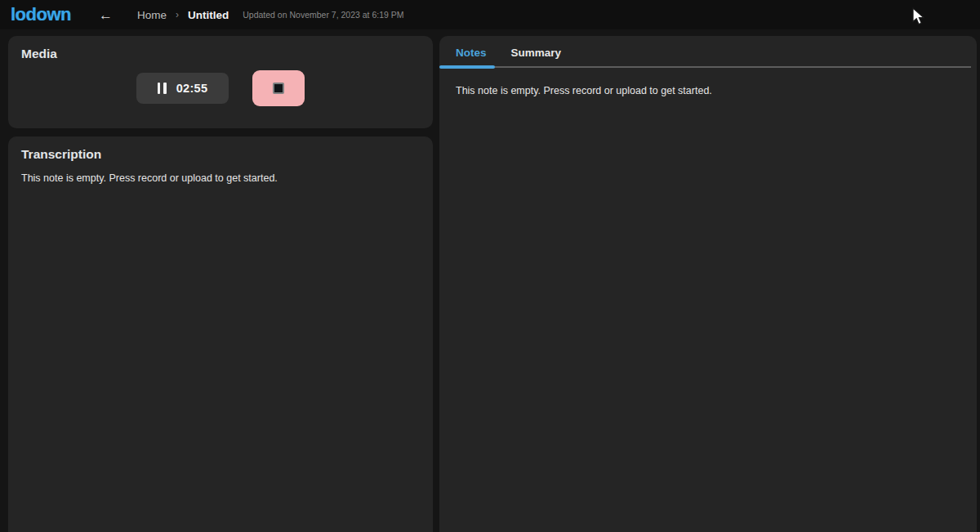 This screenshot has width=980, height=532. Describe the element at coordinates (220, 154) in the screenshot. I see `transcription-title: Transcription` at that location.